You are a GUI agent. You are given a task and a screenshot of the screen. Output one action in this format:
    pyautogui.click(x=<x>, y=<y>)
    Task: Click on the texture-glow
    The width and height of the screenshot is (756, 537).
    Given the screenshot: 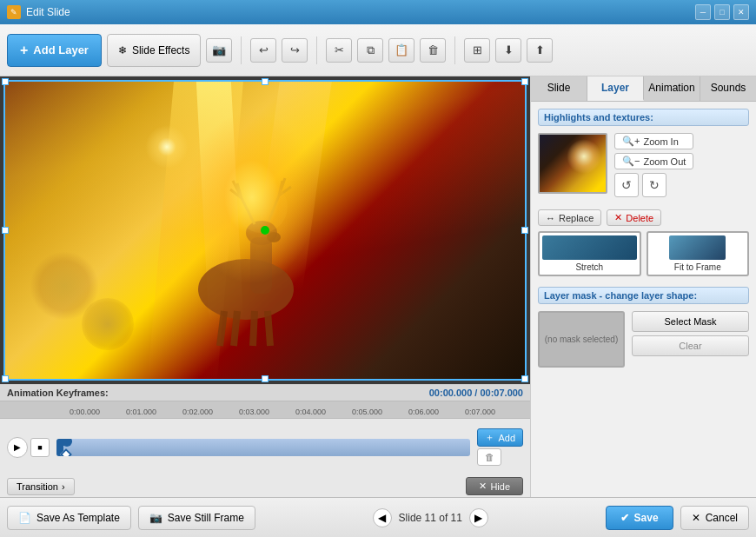 What is the action you would take?
    pyautogui.click(x=584, y=156)
    